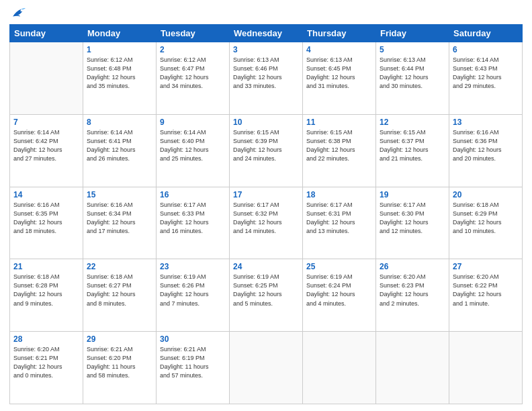 This screenshot has height=411, width=532. I want to click on calendar-cell: 13Sunrise: 6:16 AM Sunset: 6:36 PM Dayli…, so click(486, 150).